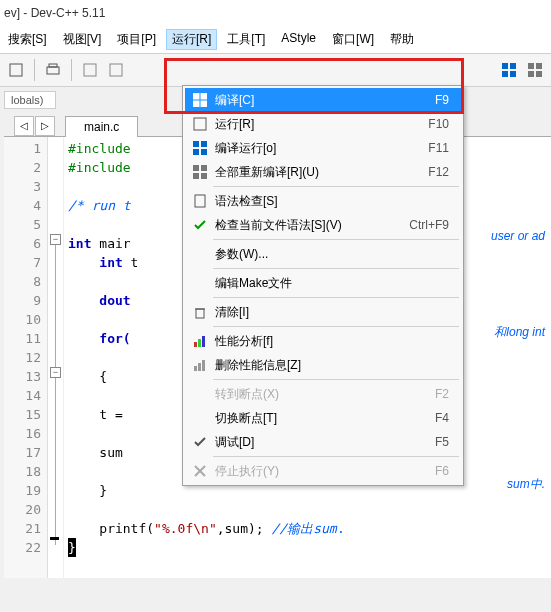 Image resolution: width=551 pixels, height=612 pixels. I want to click on menu-item: 清除[I], so click(323, 312).